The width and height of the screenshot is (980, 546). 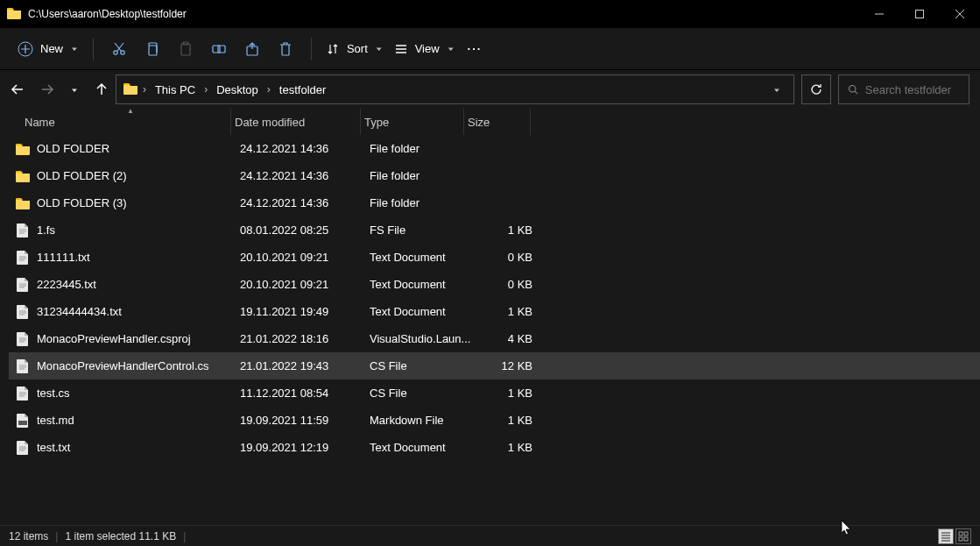 I want to click on file-size: 12 KB, so click(x=504, y=366).